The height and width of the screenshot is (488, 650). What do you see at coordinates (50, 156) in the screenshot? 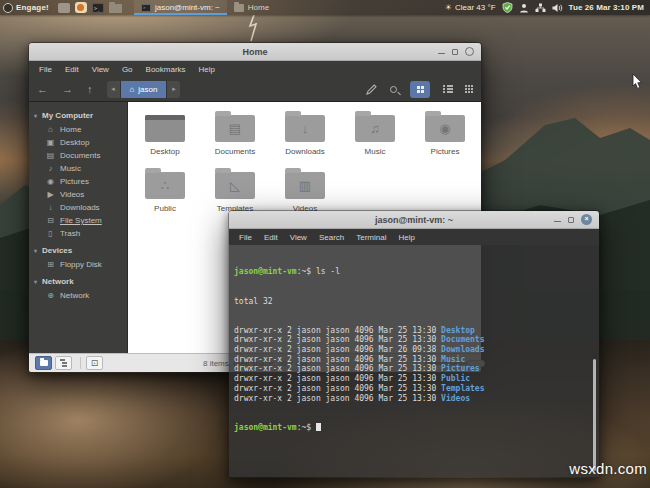
I see `sidebar-item-icon: ▤` at bounding box center [50, 156].